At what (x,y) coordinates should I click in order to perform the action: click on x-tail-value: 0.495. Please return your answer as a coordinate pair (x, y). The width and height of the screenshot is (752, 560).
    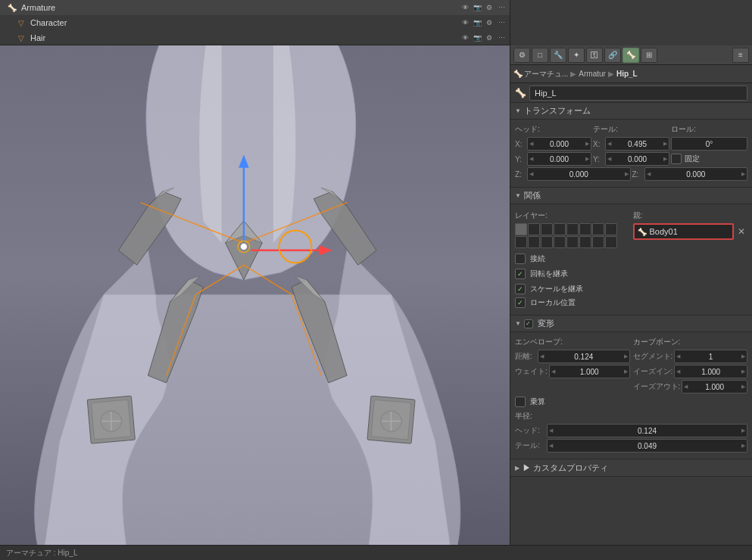
    Looking at the image, I should click on (638, 144).